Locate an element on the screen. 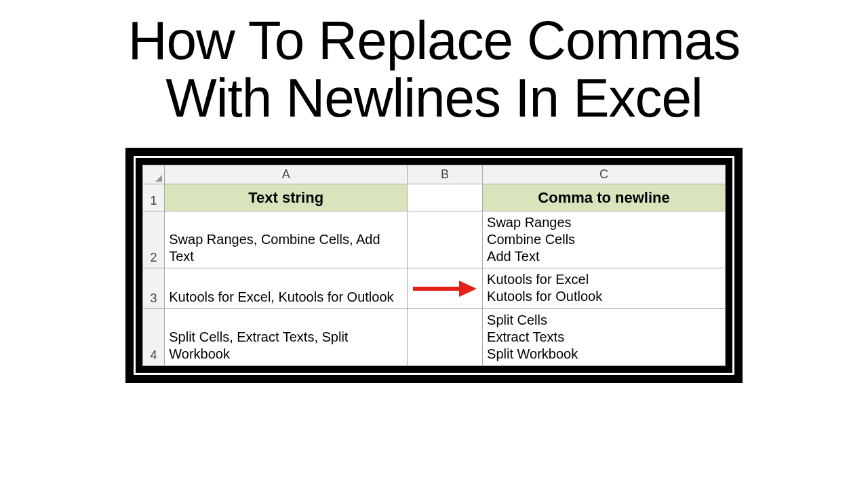  column-header-b: B is located at coordinates (445, 175).